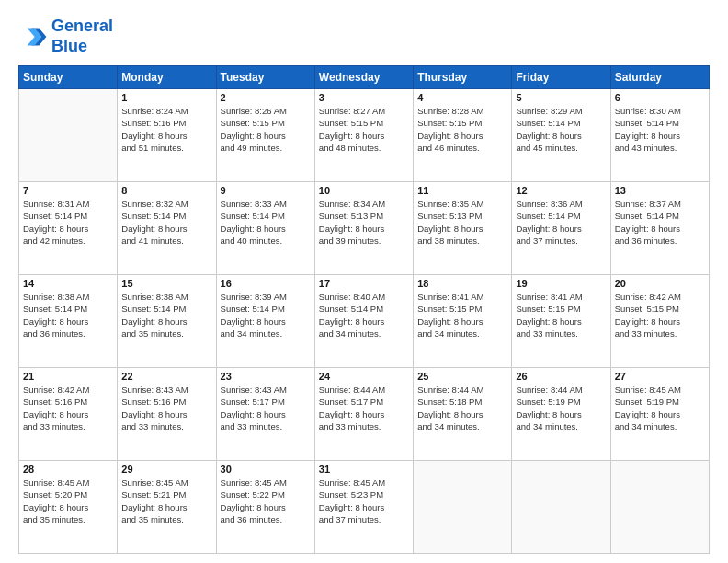 The height and width of the screenshot is (563, 728). What do you see at coordinates (167, 77) in the screenshot?
I see `header-monday: Monday` at bounding box center [167, 77].